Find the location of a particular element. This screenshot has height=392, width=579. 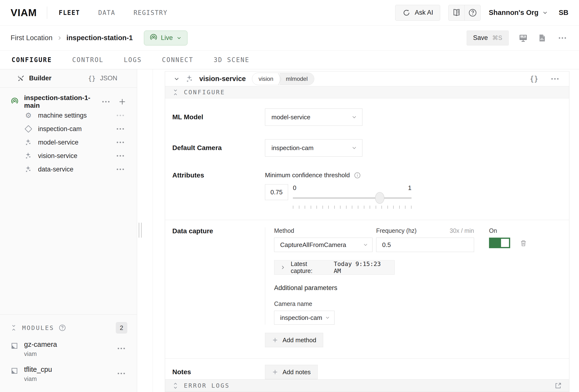

save-button: Save ⌘S is located at coordinates (488, 38).